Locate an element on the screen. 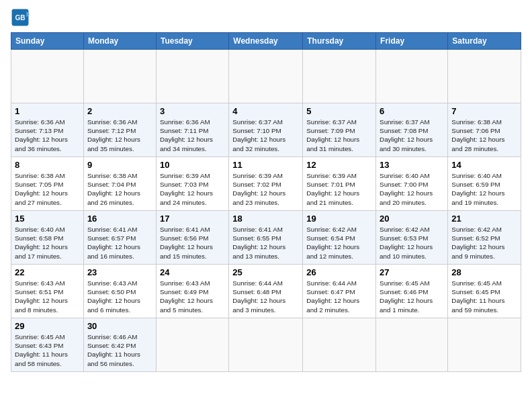  calendar-cell: 11Sunrise: 6:39 AMSunset: 7:02 PMDayligh… is located at coordinates (266, 184).